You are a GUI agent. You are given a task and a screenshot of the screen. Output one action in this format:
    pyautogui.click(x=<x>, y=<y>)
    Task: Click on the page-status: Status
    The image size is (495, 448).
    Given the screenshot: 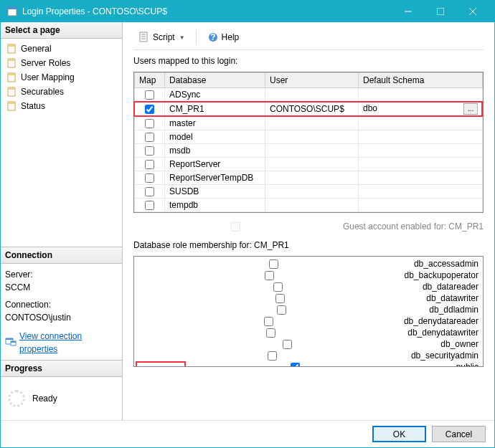 What is the action you would take?
    pyautogui.click(x=62, y=106)
    